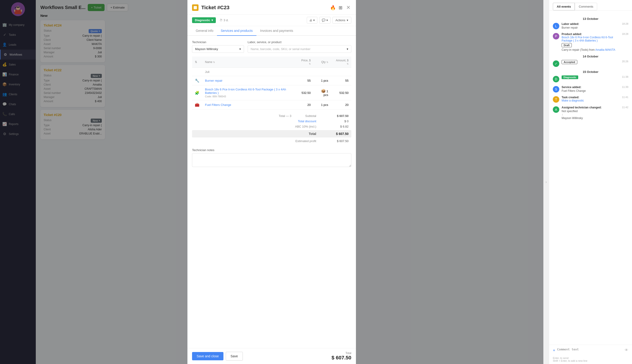 This screenshot has height=364, width=632. What do you see at coordinates (208, 356) in the screenshot?
I see `save-close-button: Save and close` at bounding box center [208, 356].